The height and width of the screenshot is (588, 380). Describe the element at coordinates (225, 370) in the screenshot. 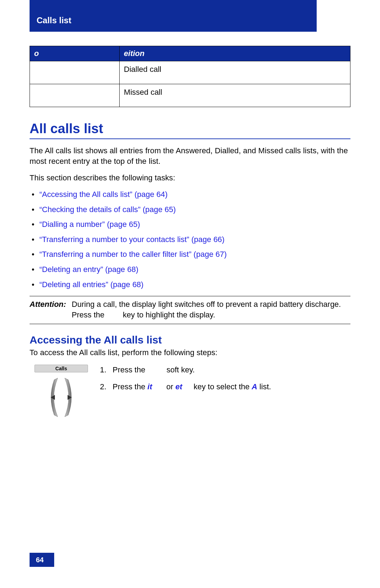

I see `step-item: 1. Press the soft key.` at that location.